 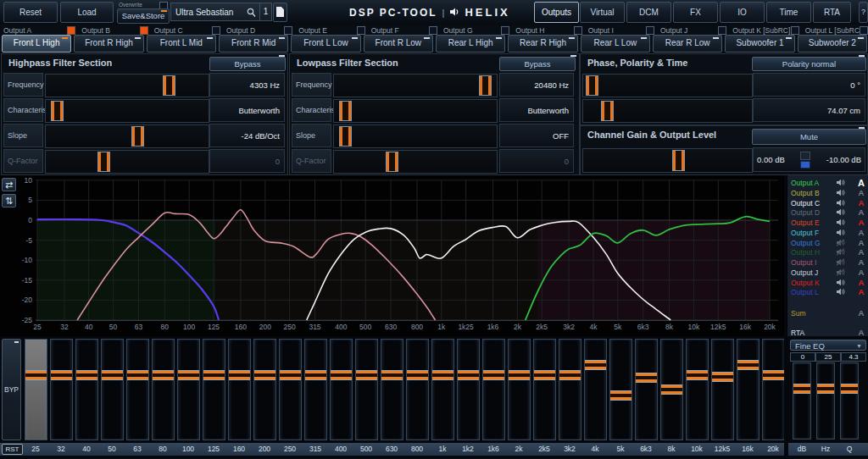 I want to click on nav-outputs-button: Outputs, so click(x=556, y=12).